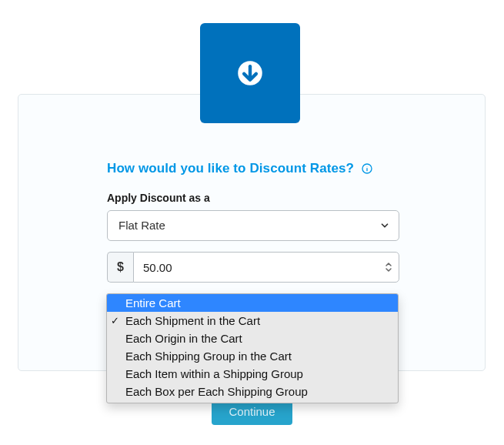  What do you see at coordinates (385, 226) in the screenshot?
I see `chevron-down-icon` at bounding box center [385, 226].